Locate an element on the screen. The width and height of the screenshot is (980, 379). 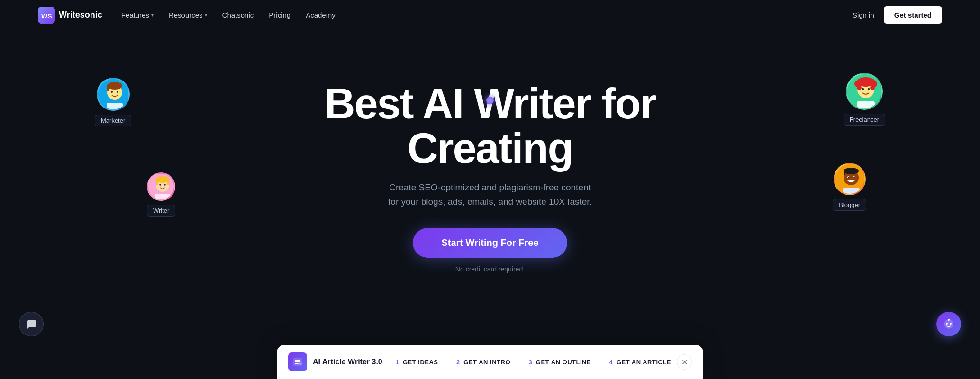
bar-step-4: 4 GET AN ARTICLE is located at coordinates (640, 362).